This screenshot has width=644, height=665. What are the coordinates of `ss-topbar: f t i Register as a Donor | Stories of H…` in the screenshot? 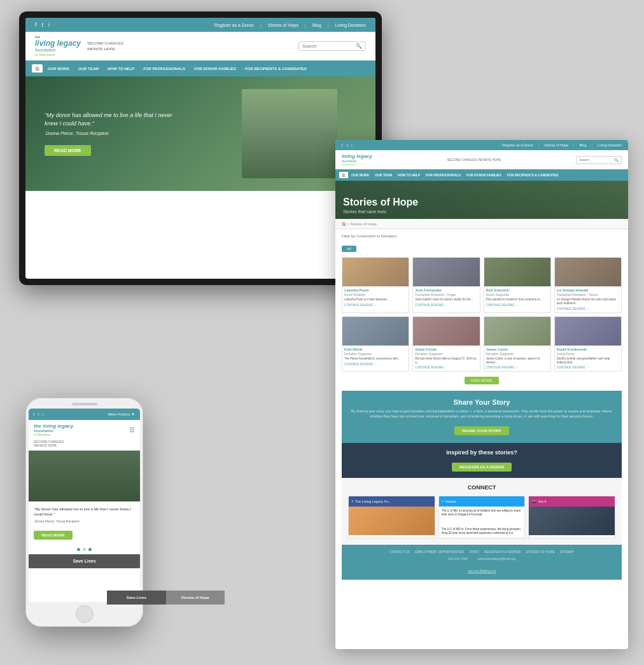 It's located at (482, 145).